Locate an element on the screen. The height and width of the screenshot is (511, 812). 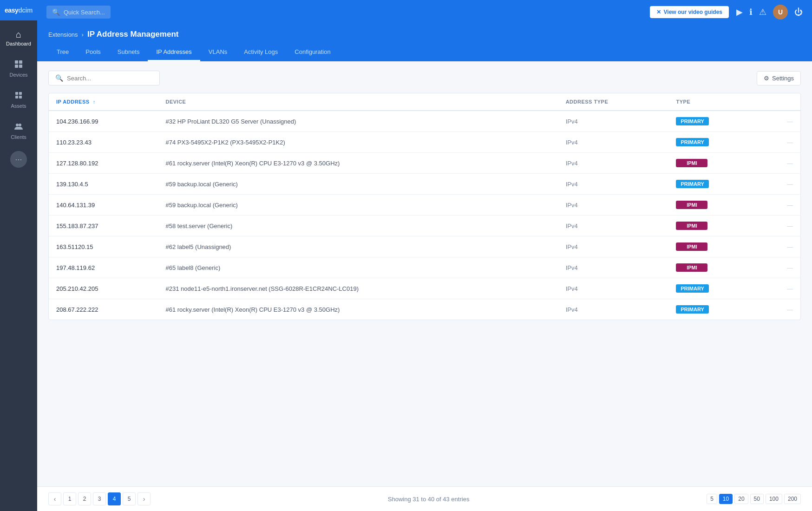
tab-activity-logs: Activity Logs is located at coordinates (261, 52).